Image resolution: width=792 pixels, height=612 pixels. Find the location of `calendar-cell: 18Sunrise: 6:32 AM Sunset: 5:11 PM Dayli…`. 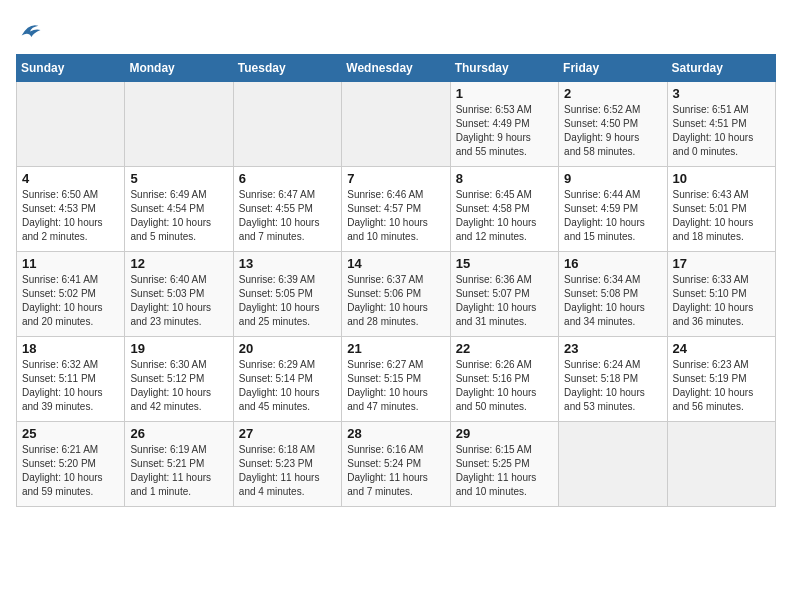

calendar-cell: 18Sunrise: 6:32 AM Sunset: 5:11 PM Dayli… is located at coordinates (71, 380).